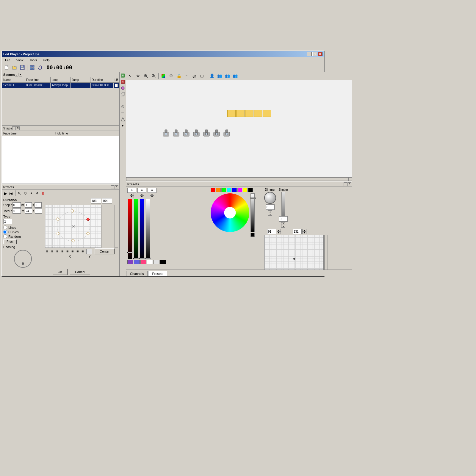 Image resolution: width=476 pixels, height=476 pixels. What do you see at coordinates (304, 233) in the screenshot?
I see `y-down: ▼` at bounding box center [304, 233].